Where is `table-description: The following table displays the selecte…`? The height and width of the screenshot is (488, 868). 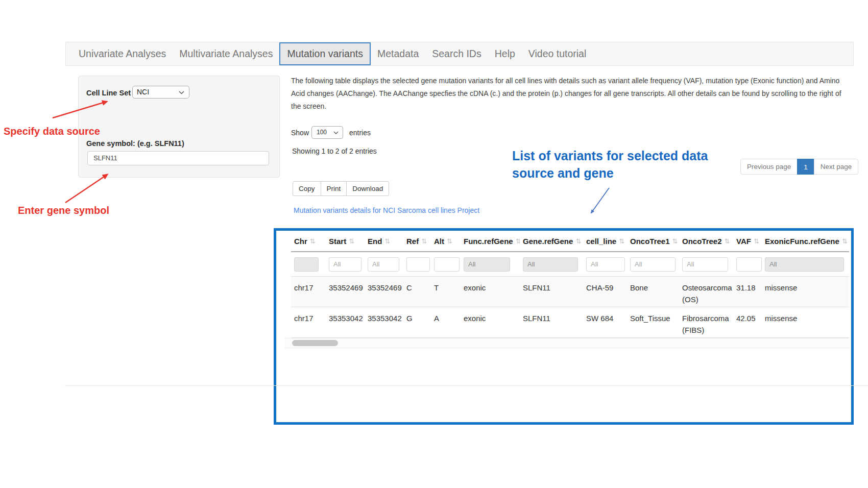 table-description: The following table displays the selecte… is located at coordinates (566, 94).